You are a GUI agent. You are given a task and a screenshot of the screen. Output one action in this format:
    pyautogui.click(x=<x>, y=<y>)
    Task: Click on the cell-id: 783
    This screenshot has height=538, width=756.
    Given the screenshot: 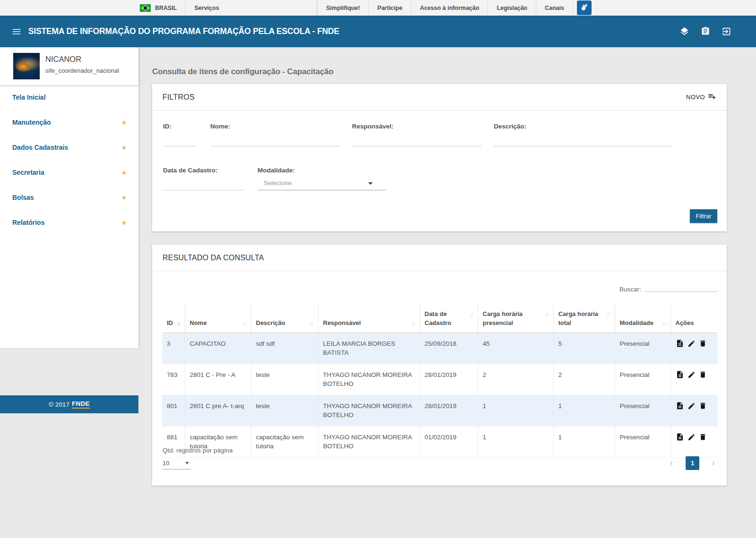 What is the action you would take?
    pyautogui.click(x=173, y=379)
    